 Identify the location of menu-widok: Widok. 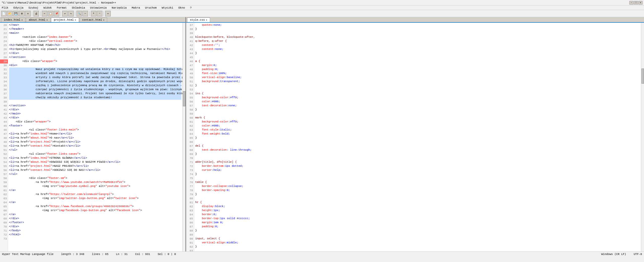
(48, 8).